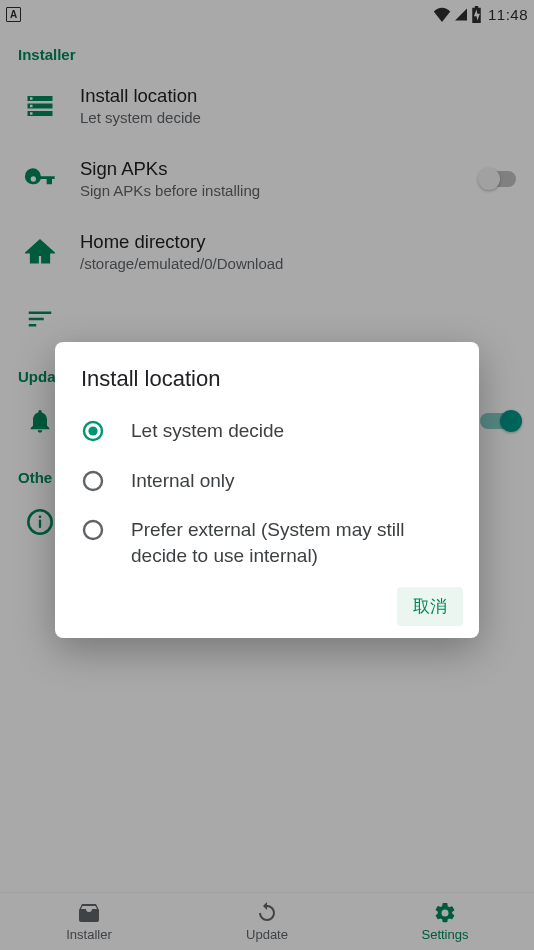 The width and height of the screenshot is (534, 950). I want to click on radio-label: Let system decide, so click(208, 431).